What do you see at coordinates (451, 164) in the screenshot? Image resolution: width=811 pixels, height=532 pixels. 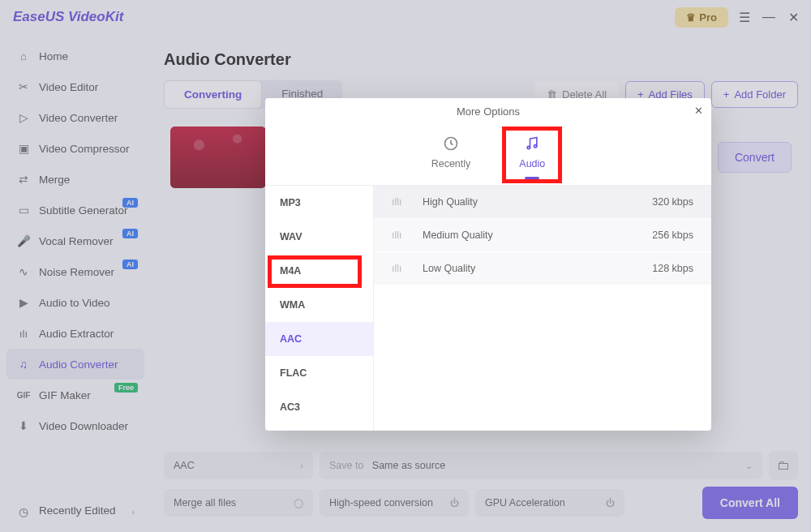 I see `modal-tab-label: Recently` at bounding box center [451, 164].